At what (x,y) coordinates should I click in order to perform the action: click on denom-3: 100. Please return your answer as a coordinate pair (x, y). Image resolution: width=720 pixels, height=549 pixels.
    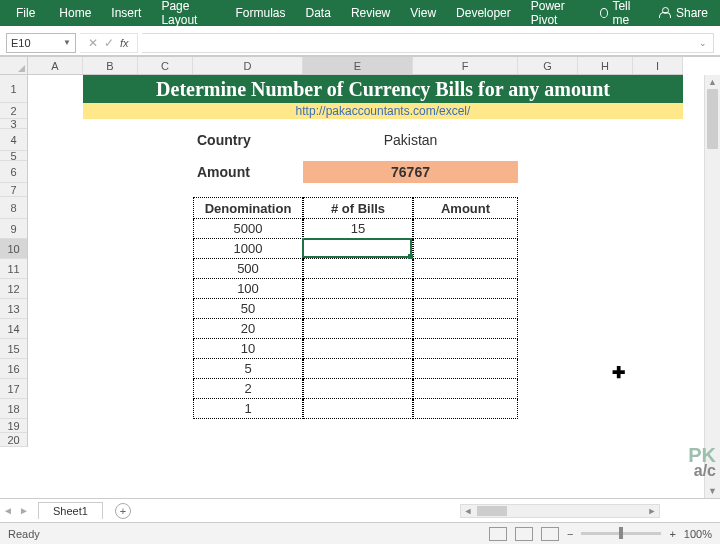
    Looking at the image, I should click on (248, 289).